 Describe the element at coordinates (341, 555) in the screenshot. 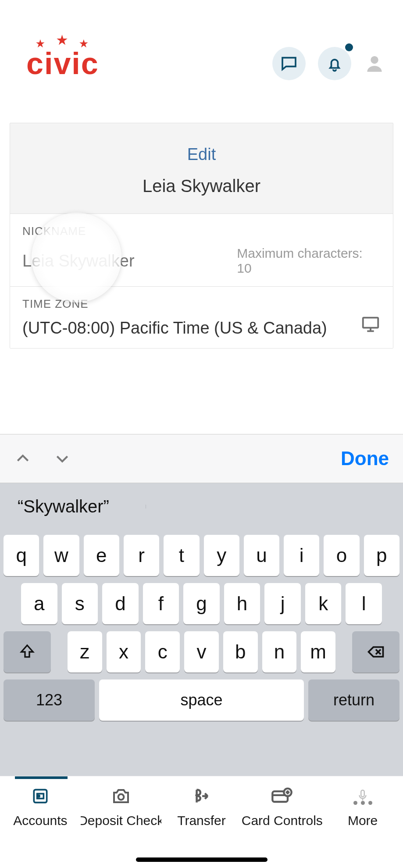

I see `key-o: o` at that location.